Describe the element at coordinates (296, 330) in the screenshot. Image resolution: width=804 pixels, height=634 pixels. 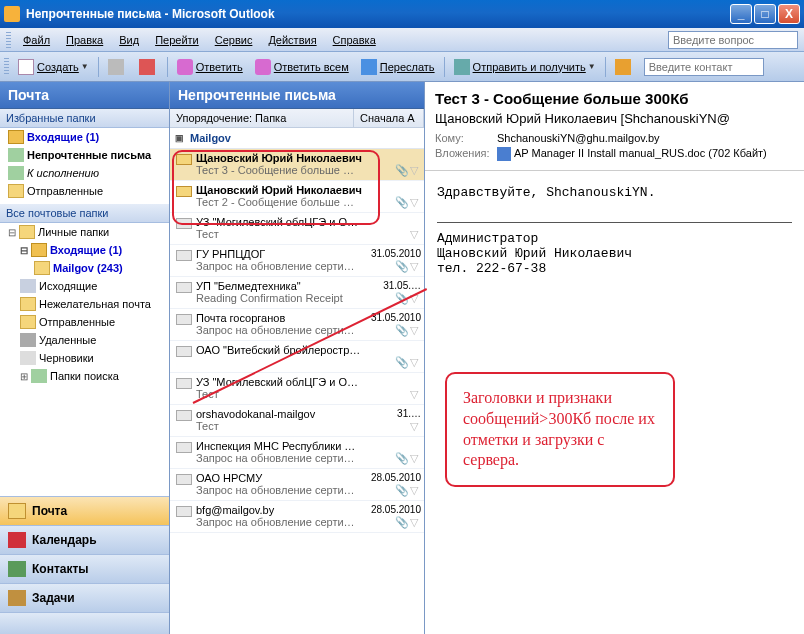
I see `message-subject-preview: Запрос на обновление серти…` at that location.